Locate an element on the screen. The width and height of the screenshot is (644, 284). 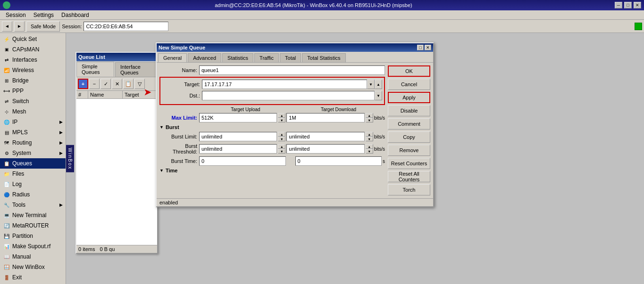
burst-limit-download-down: ▼ is located at coordinates (369, 139).